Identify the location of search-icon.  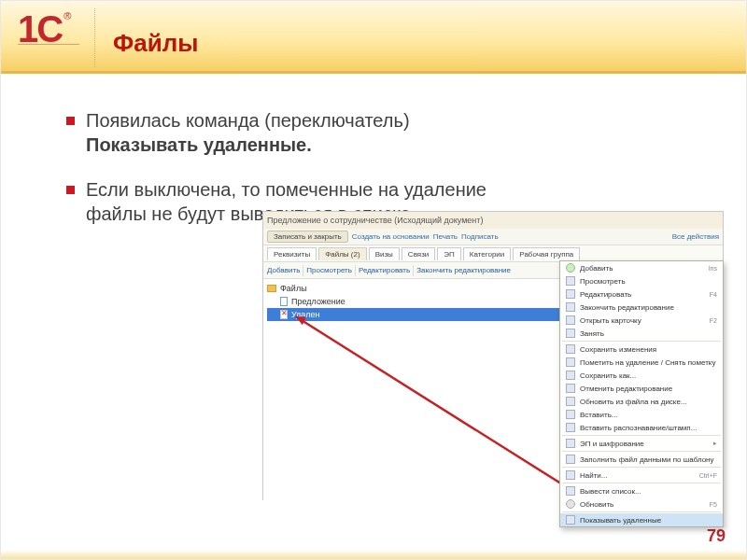
(571, 475).